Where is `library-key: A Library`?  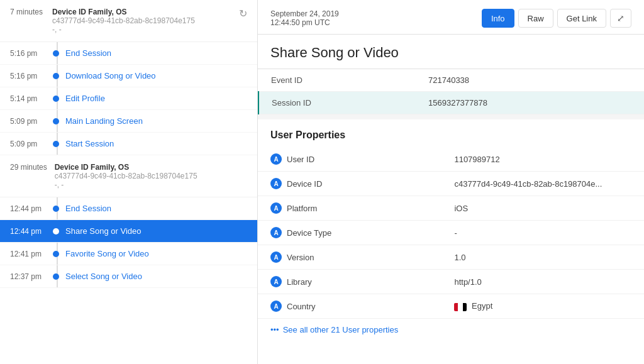 library-key: A Library is located at coordinates (336, 282).